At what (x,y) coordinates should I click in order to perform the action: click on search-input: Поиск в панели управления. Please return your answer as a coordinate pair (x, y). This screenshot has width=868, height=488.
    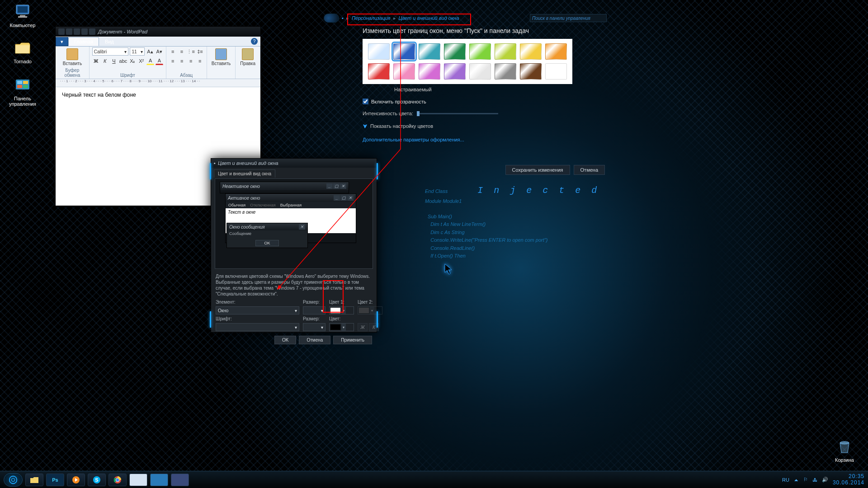
    Looking at the image, I should click on (568, 18).